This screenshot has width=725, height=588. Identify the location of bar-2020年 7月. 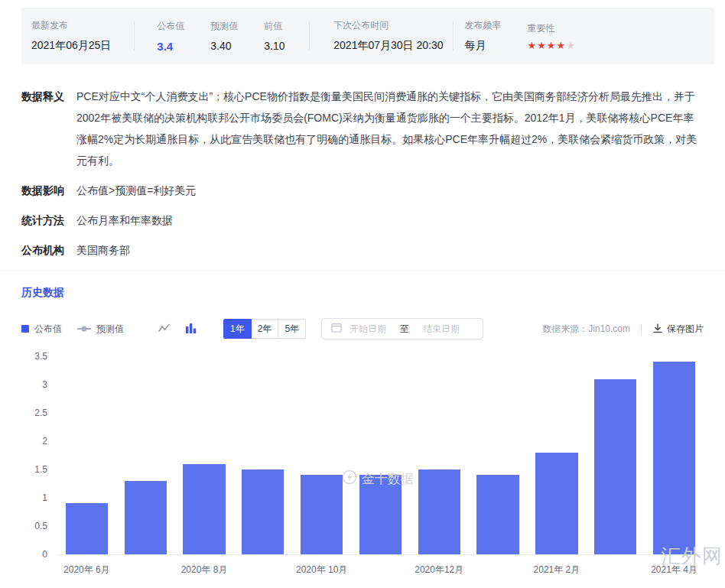
(145, 456).